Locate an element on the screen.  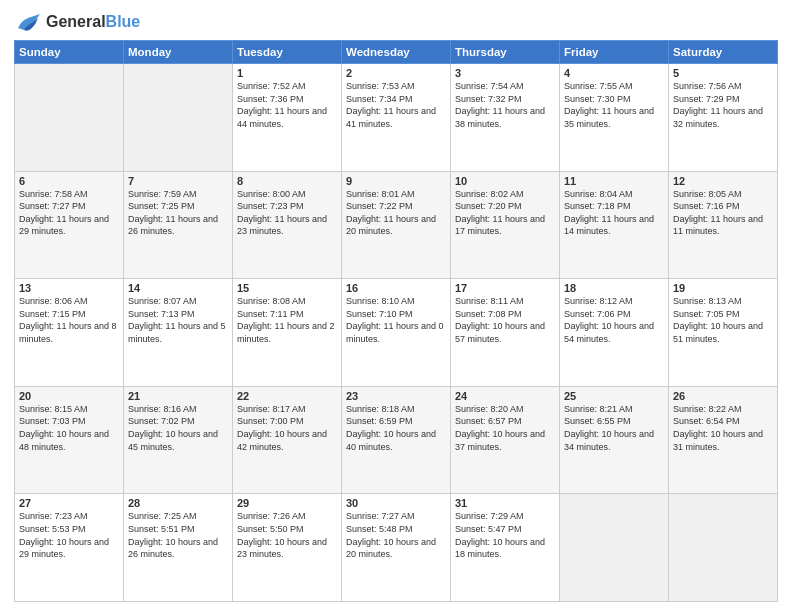
calendar-cell: 16Sunrise: 8:10 AMSunset: 7:10 PMDayligh… is located at coordinates (396, 333).